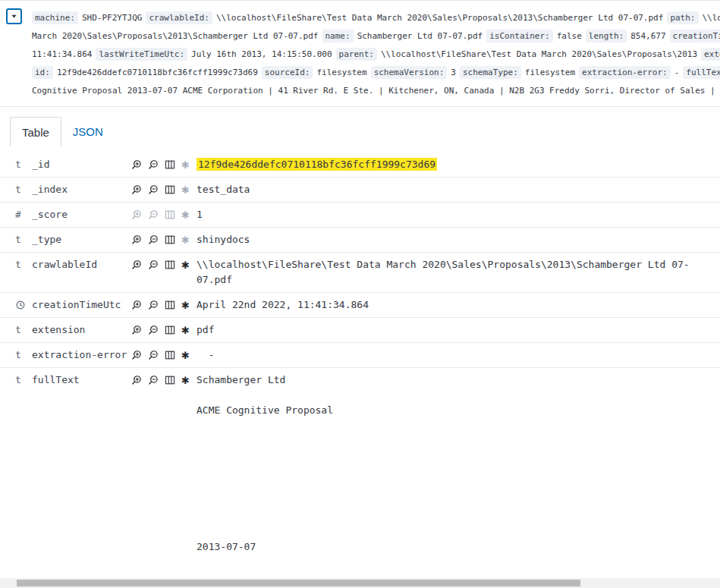 This screenshot has height=588, width=720. Describe the element at coordinates (82, 355) in the screenshot. I see `field-name: extraction-error` at that location.